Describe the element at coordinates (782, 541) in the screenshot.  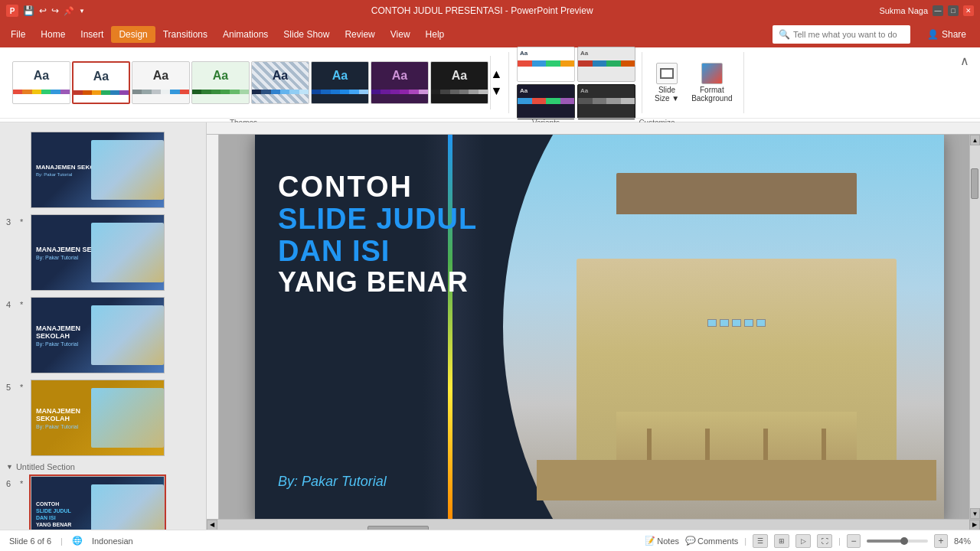
I see `slide-sorter-button: ⊞` at that location.